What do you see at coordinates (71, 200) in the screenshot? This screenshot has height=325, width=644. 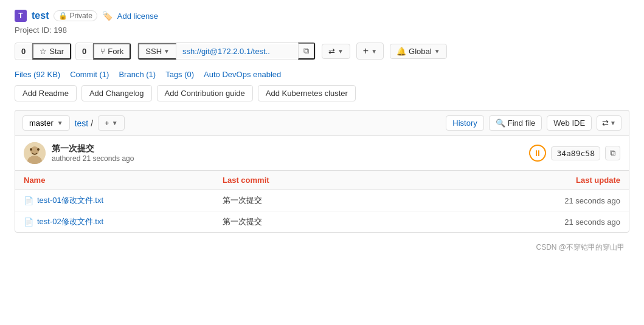 I see `file-link: test-01修改文件.txt` at bounding box center [71, 200].